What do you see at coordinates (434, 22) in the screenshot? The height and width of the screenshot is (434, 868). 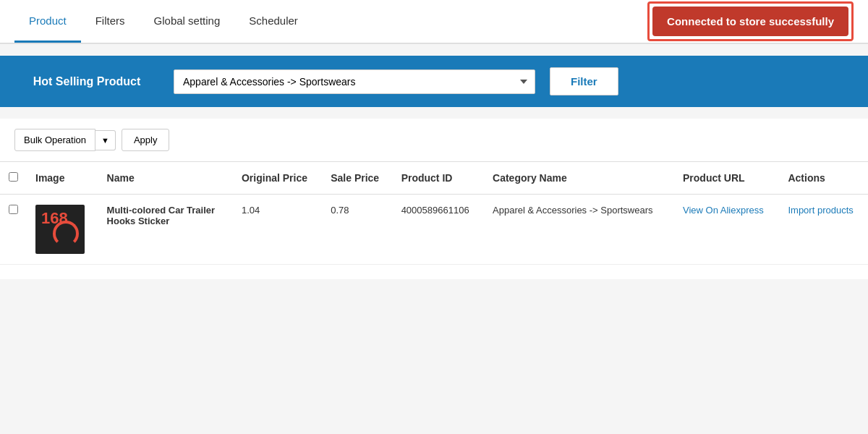 I see `top-nav: Product Filters Global setting Scheduler…` at bounding box center [434, 22].